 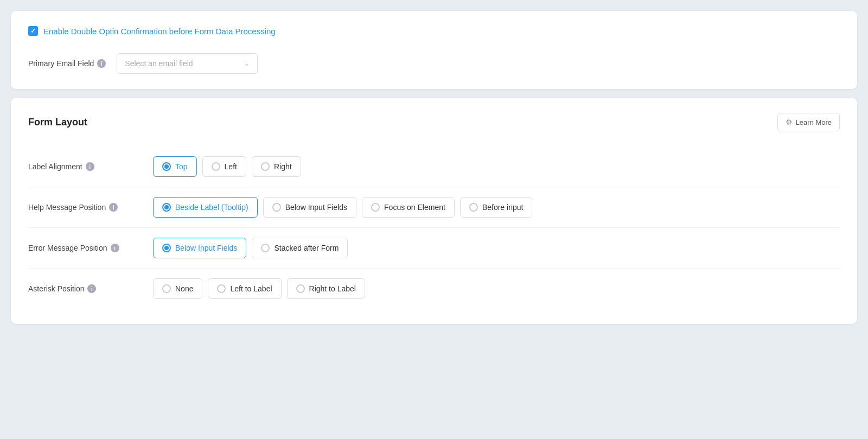 What do you see at coordinates (90, 167) in the screenshot?
I see `label-alignment-info-icon: i` at bounding box center [90, 167].